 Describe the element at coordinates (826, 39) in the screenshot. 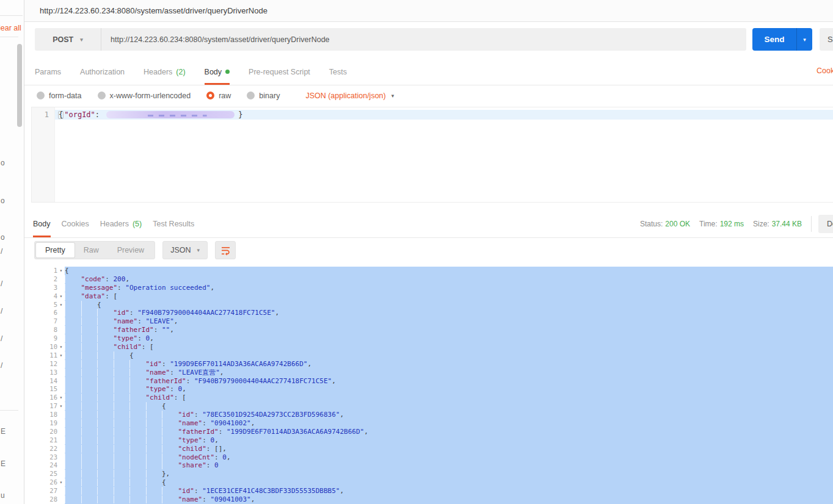

I see `save-button: Save` at that location.